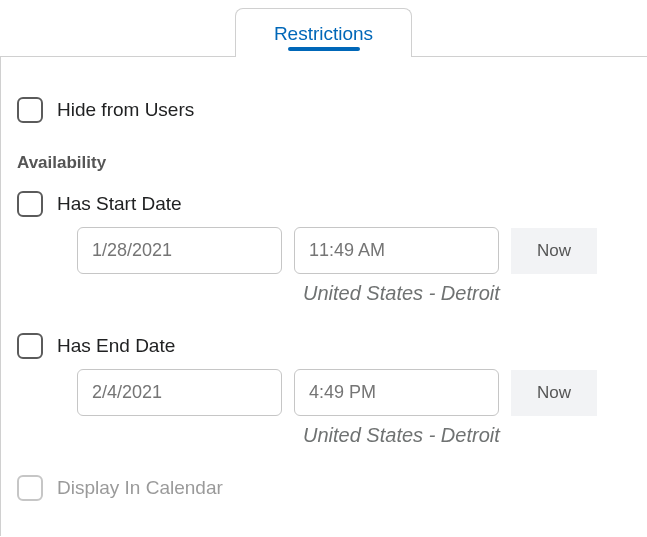  What do you see at coordinates (362, 392) in the screenshot?
I see `end-date-input-row: Now` at bounding box center [362, 392].